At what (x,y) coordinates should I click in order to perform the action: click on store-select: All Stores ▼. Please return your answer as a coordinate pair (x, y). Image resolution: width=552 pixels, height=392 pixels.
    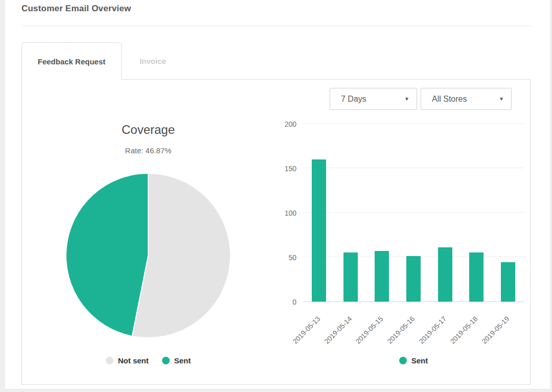
    Looking at the image, I should click on (466, 99).